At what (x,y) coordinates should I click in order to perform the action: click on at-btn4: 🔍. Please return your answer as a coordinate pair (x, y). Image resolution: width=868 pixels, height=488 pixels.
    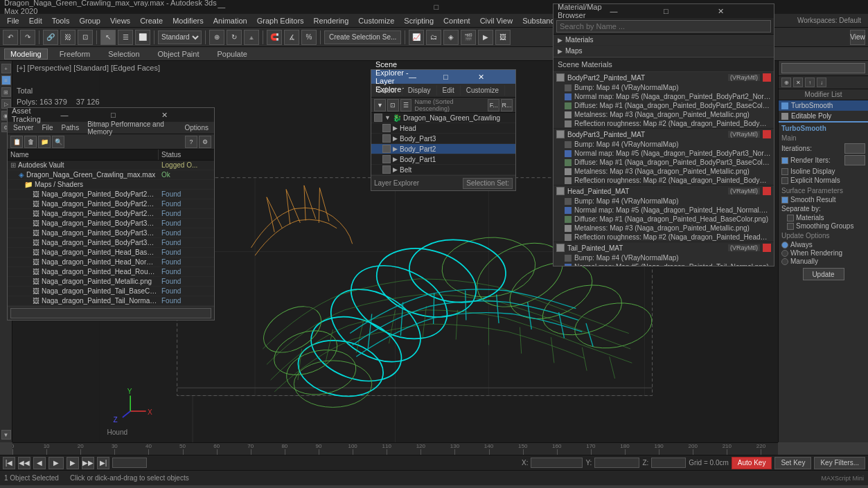
    Looking at the image, I should click on (58, 142).